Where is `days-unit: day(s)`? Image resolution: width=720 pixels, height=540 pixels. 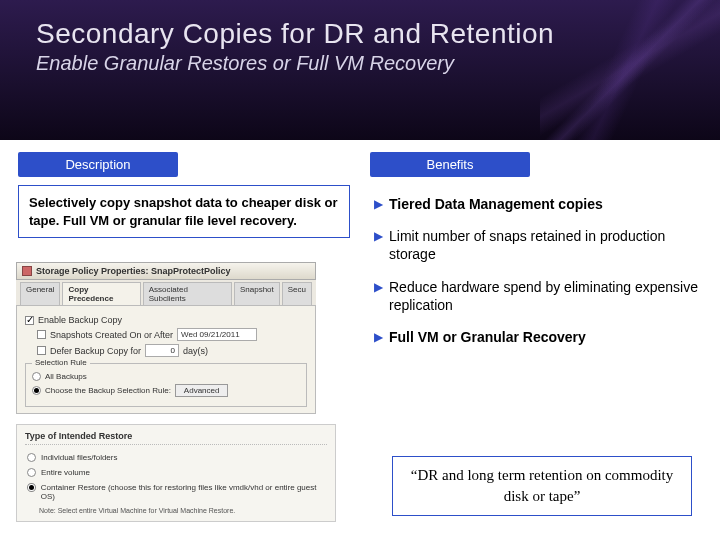 days-unit: day(s) is located at coordinates (196, 351).